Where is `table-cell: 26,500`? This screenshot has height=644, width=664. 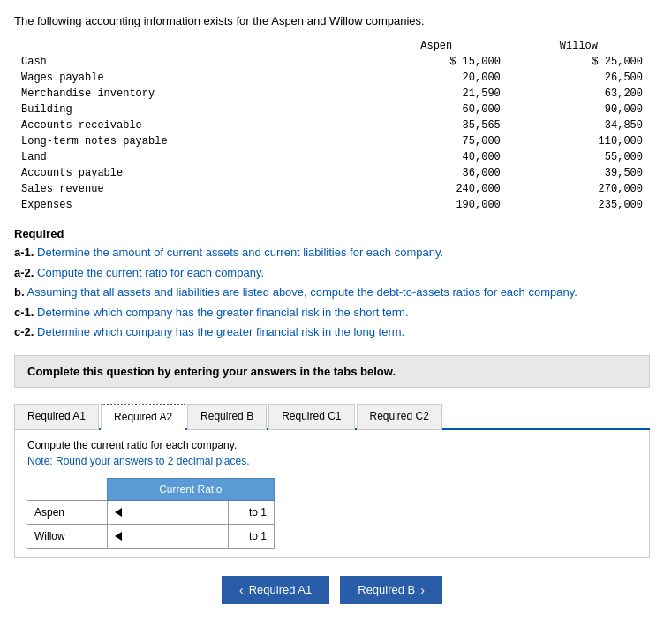
table-cell: 26,500 is located at coordinates (579, 78).